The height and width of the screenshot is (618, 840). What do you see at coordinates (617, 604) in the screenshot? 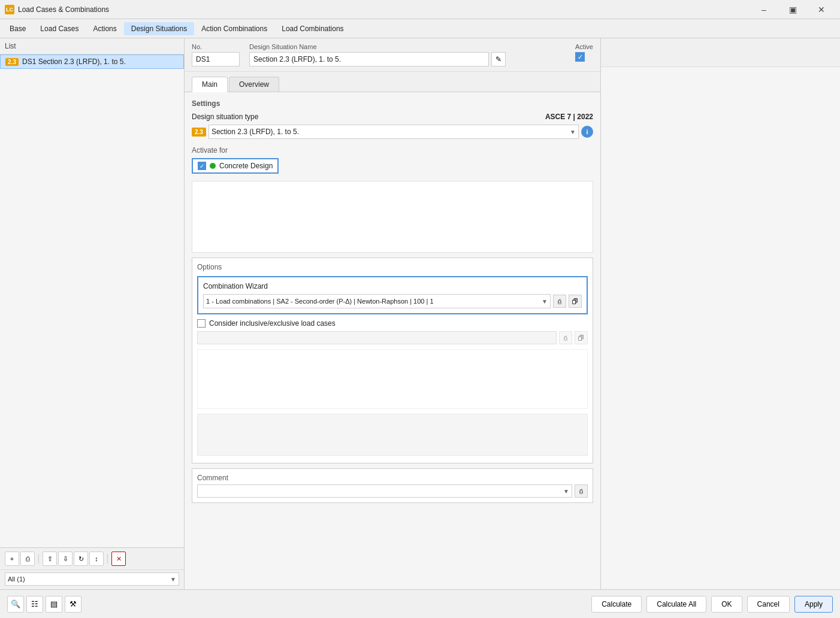
I see `calculate-button: Calculate` at bounding box center [617, 604].